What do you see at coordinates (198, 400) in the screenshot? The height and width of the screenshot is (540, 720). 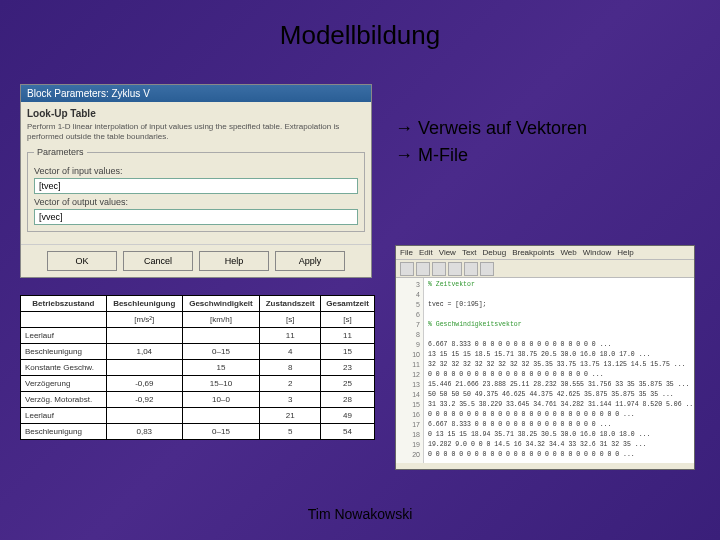 I see `table-row: Verzög. Motorabst.-0,9210–0328` at bounding box center [198, 400].